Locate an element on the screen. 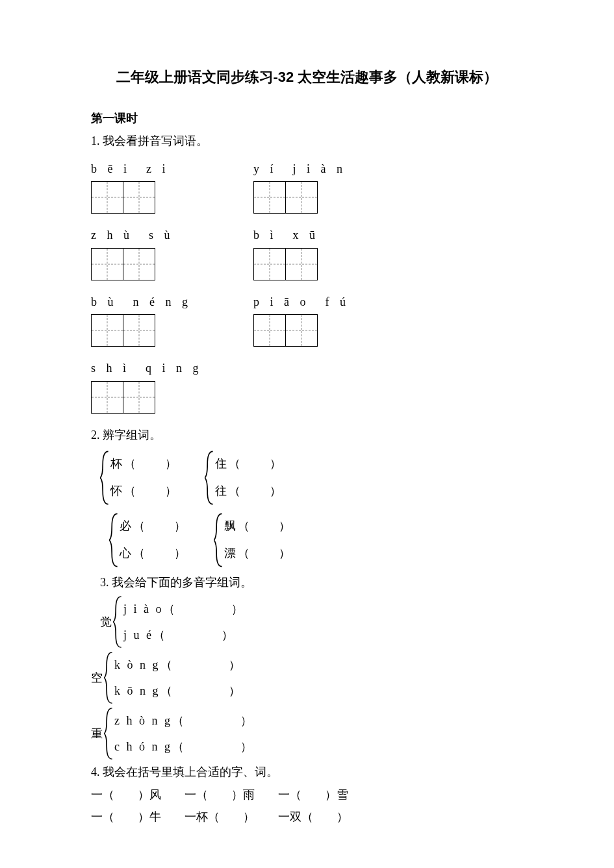 Image resolution: width=614 pixels, height=868 pixels. q1-row4-pinyin: s h ì q i n g is located at coordinates (307, 369).